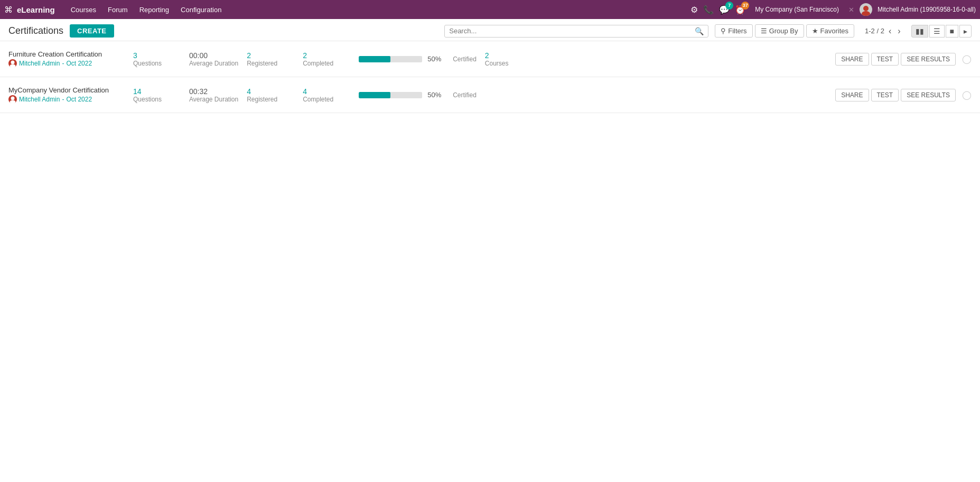 Image resolution: width=980 pixels, height=482 pixels. Describe the element at coordinates (118, 10) in the screenshot. I see `nav-forum: Forum` at that location.